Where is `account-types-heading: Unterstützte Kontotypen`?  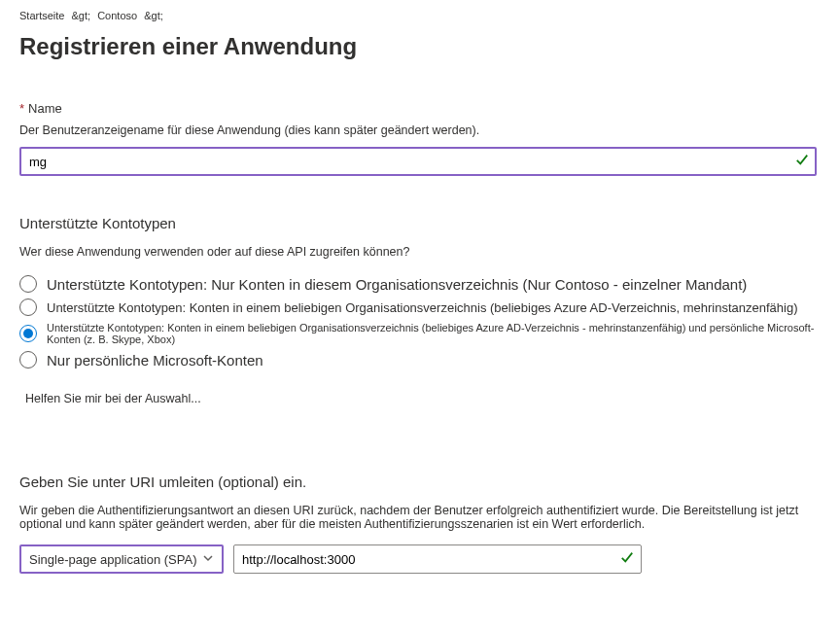 account-types-heading: Unterstützte Kontotypen is located at coordinates (420, 224).